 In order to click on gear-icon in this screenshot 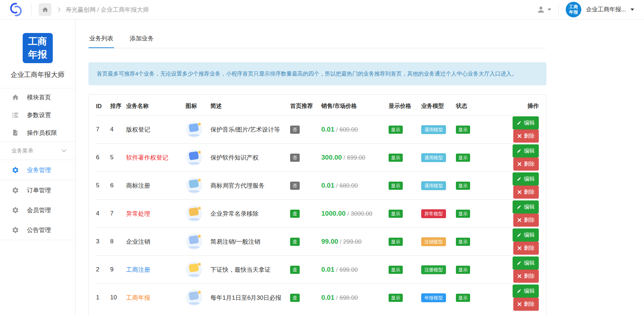, I will do `click(15, 170)`.